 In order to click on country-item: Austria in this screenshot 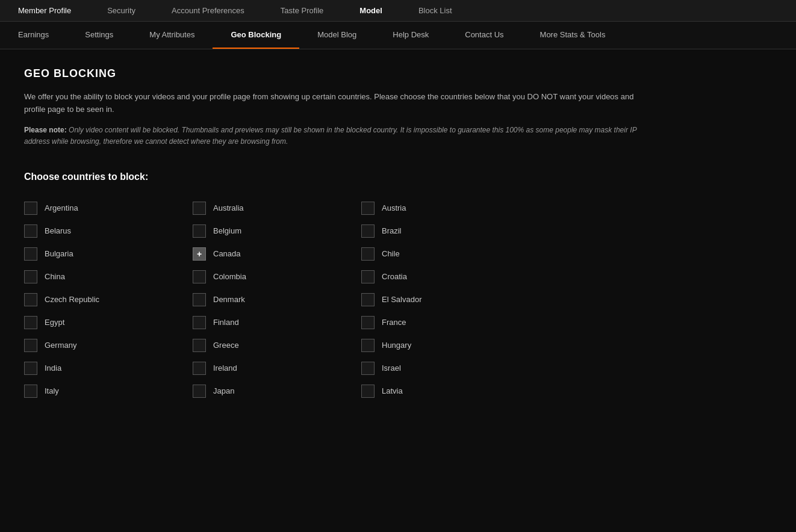, I will do `click(446, 208)`.